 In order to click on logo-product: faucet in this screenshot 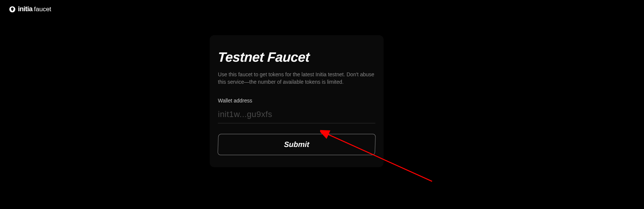, I will do `click(43, 9)`.